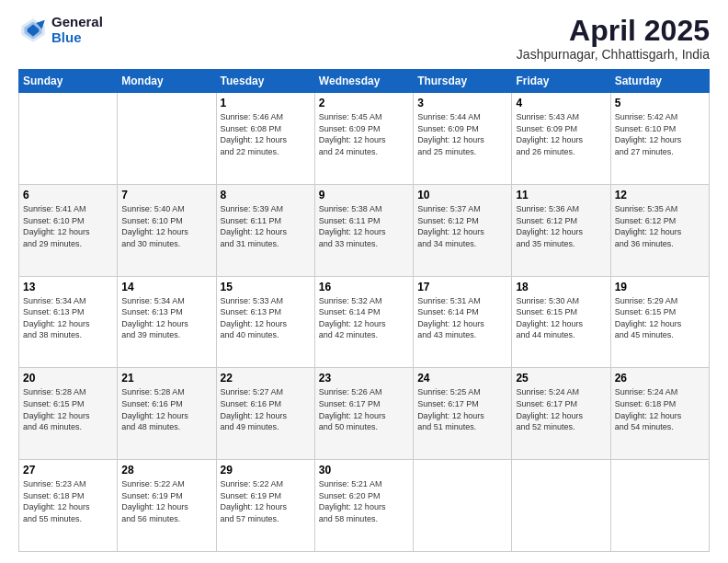  What do you see at coordinates (68, 195) in the screenshot?
I see `day-number: 6` at bounding box center [68, 195].